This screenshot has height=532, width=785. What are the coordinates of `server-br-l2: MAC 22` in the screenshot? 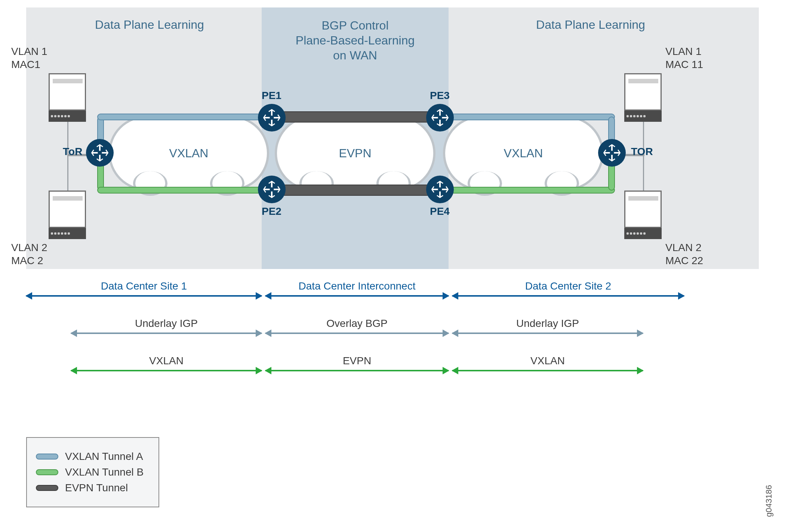 It's located at (684, 261).